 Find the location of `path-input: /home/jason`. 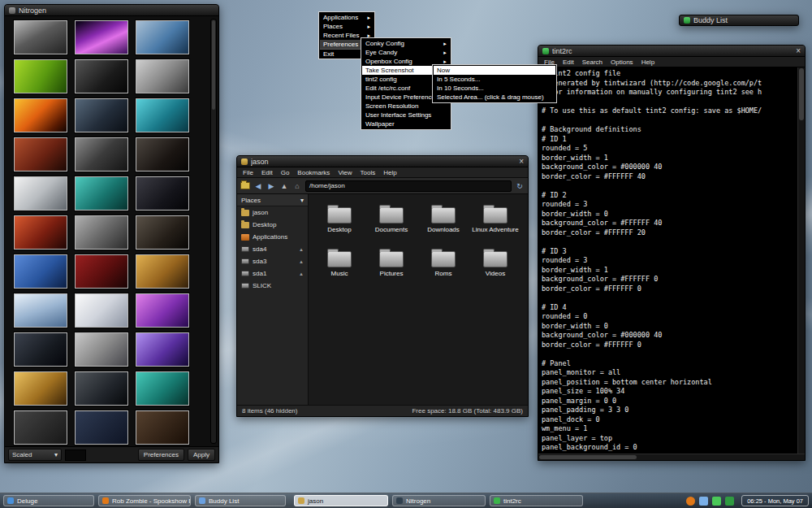

path-input: /home/jason is located at coordinates (408, 186).